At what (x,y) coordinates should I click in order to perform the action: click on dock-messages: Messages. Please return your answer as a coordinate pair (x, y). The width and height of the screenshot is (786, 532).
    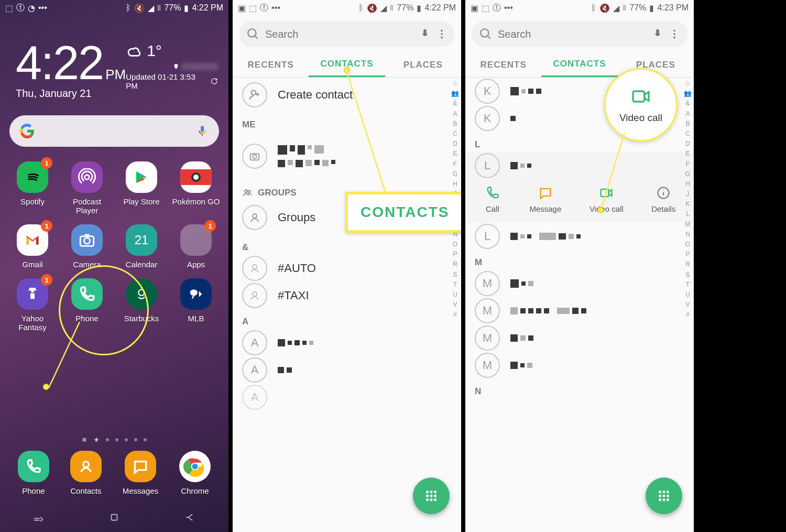
    Looking at the image, I should click on (140, 473).